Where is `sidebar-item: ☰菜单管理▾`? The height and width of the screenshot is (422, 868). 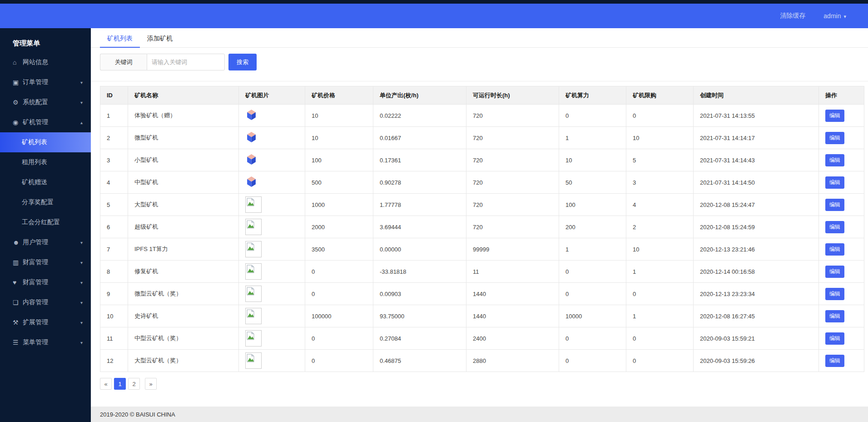 sidebar-item: ☰菜单管理▾ is located at coordinates (45, 342).